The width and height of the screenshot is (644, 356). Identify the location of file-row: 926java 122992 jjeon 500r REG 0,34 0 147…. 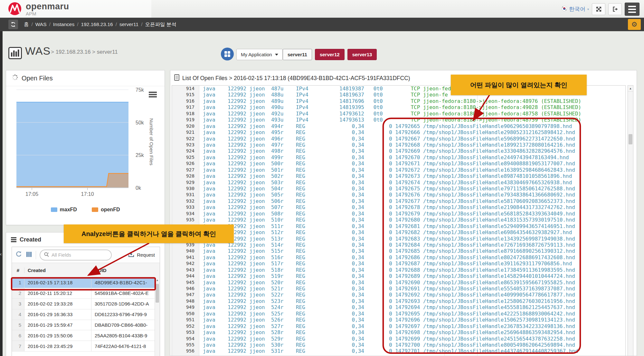
(399, 163).